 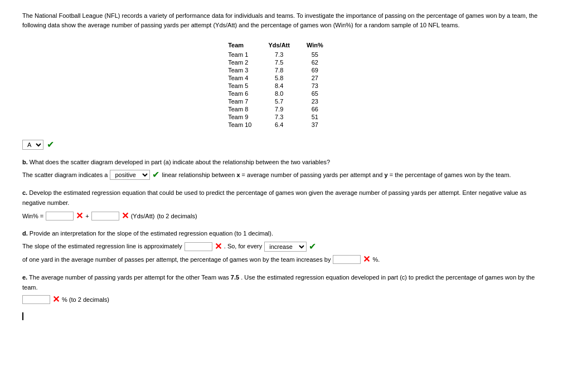 I want to click on col-win-header: Win%, so click(x=323, y=46).